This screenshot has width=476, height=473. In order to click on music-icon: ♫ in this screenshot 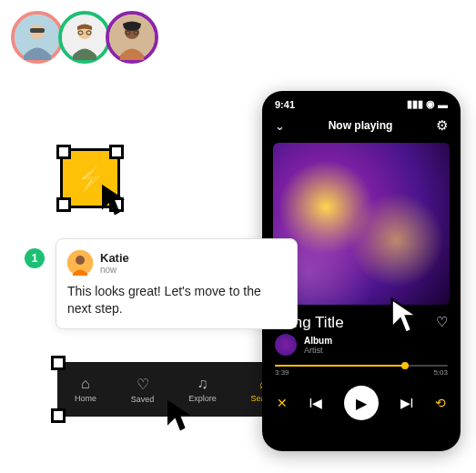, I will do `click(202, 384)`.